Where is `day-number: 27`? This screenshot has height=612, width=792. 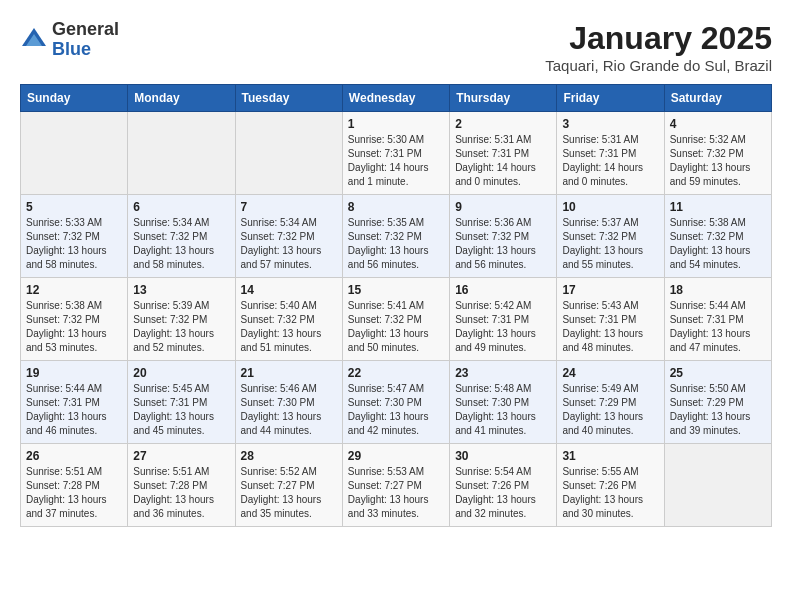
day-number: 27 is located at coordinates (181, 456).